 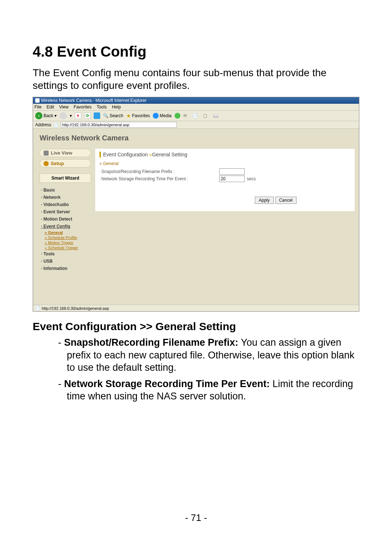 I want to click on section-label: General, so click(x=224, y=164).